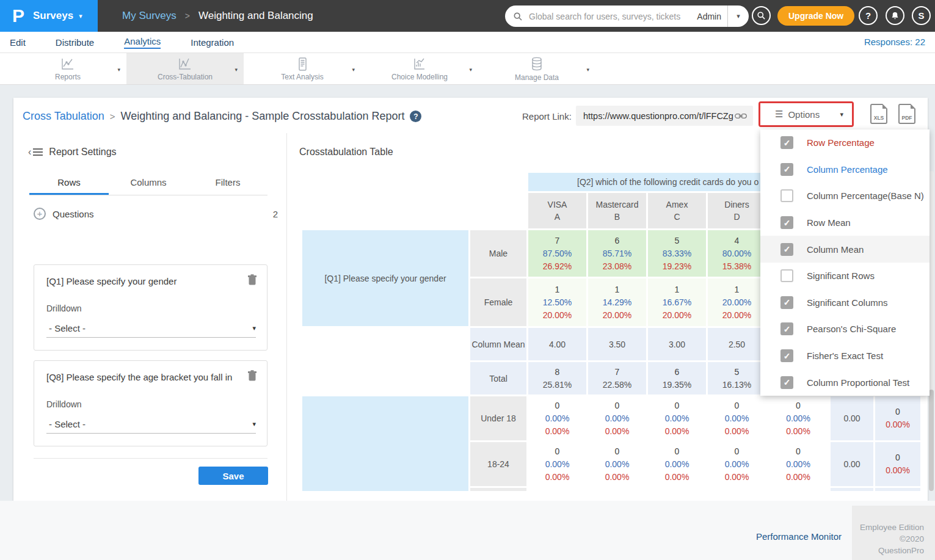  Describe the element at coordinates (557, 344) in the screenshot. I see `table-cell: 4.00` at that location.